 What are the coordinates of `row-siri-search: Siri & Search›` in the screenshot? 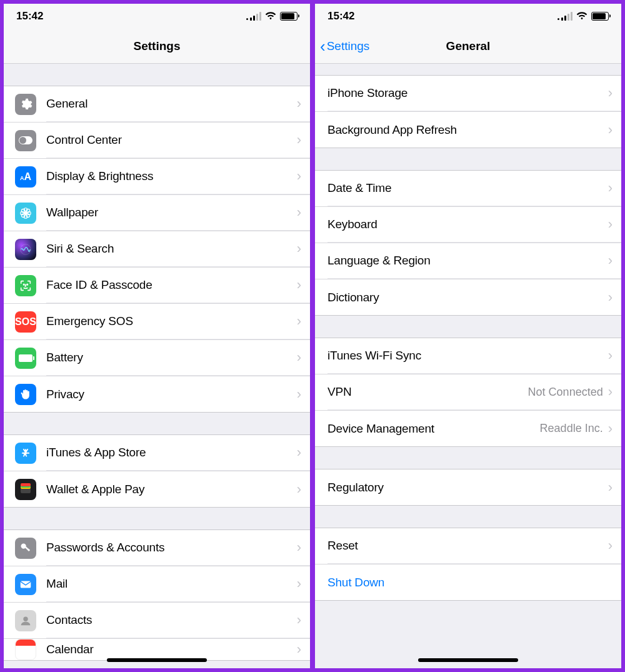 It's located at (157, 249).